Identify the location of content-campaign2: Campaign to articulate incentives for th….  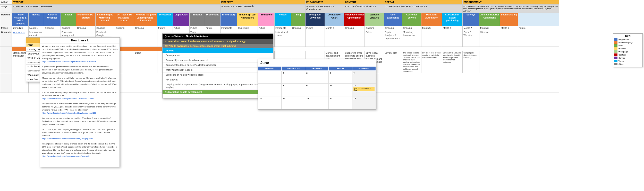
(452, 62).